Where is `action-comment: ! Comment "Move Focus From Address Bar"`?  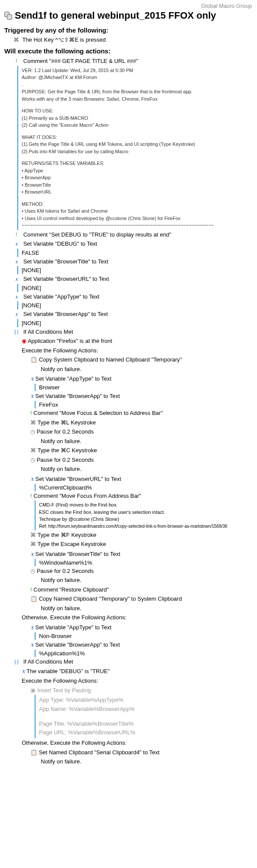
action-comment: ! Comment "Move Focus From Address Bar" is located at coordinates (128, 496).